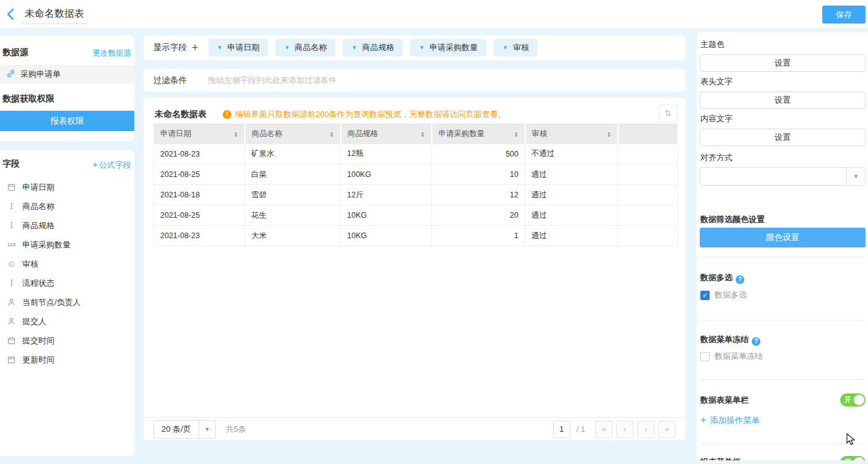 The height and width of the screenshot is (464, 868). What do you see at coordinates (67, 187) in the screenshot?
I see `field-item-apply-date: 申请日期` at bounding box center [67, 187].